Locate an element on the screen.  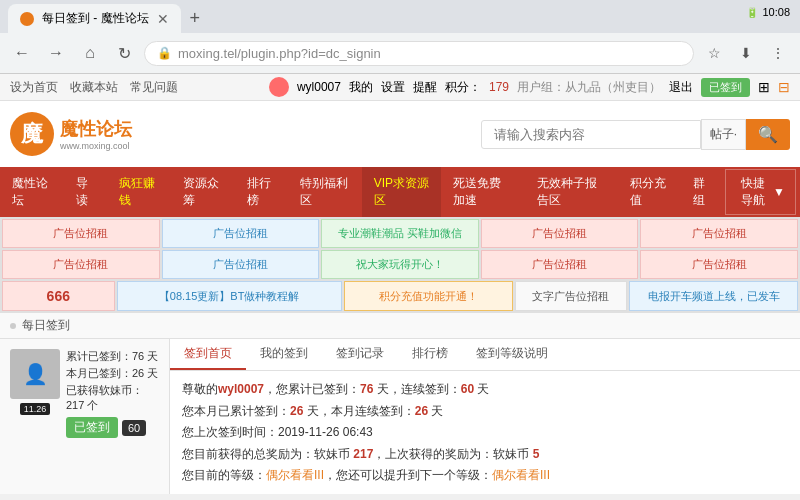
nav-menu: 魔性论坛 导读 疯狂赚钱 资源众筹 排行榜 特别福利区 VIP求资源区 死送免费… is located at coordinates (400, 192).